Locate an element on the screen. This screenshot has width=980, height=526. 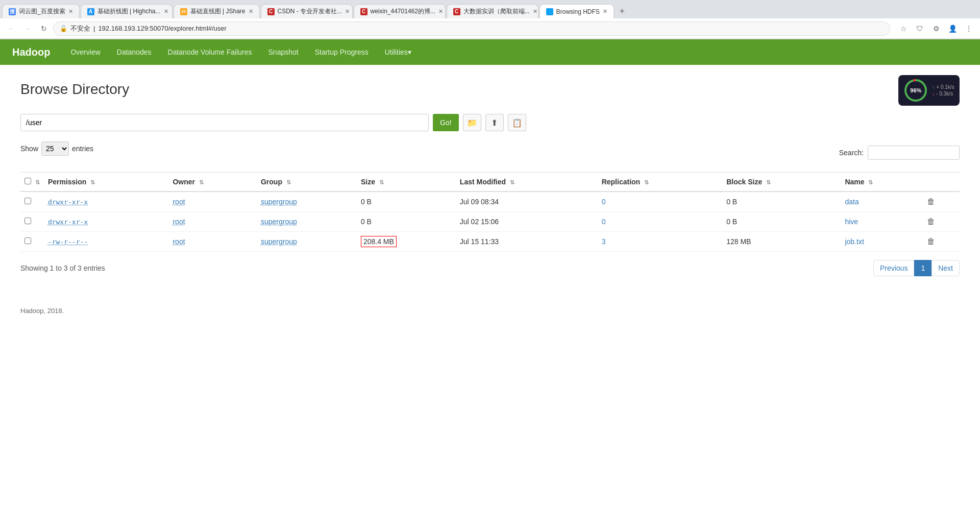
gauge-stats: ↑ + 0.1k/s ↓ - 0.3k/s is located at coordinates (943, 90).